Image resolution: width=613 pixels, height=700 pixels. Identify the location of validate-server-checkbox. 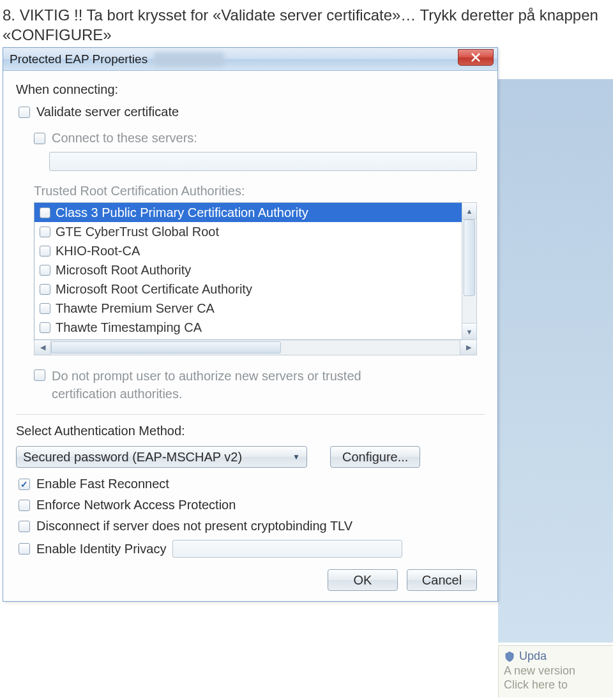
(24, 112).